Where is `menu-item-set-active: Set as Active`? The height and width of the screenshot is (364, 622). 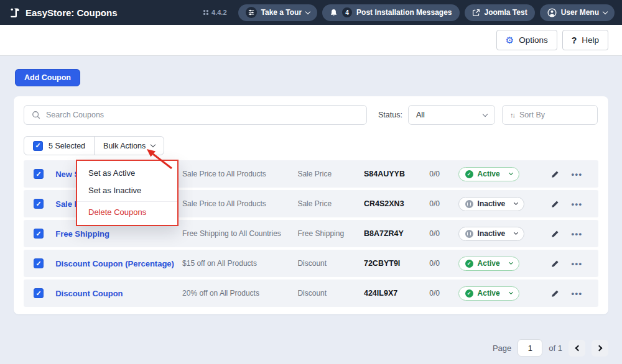 menu-item-set-active: Set as Active is located at coordinates (127, 173).